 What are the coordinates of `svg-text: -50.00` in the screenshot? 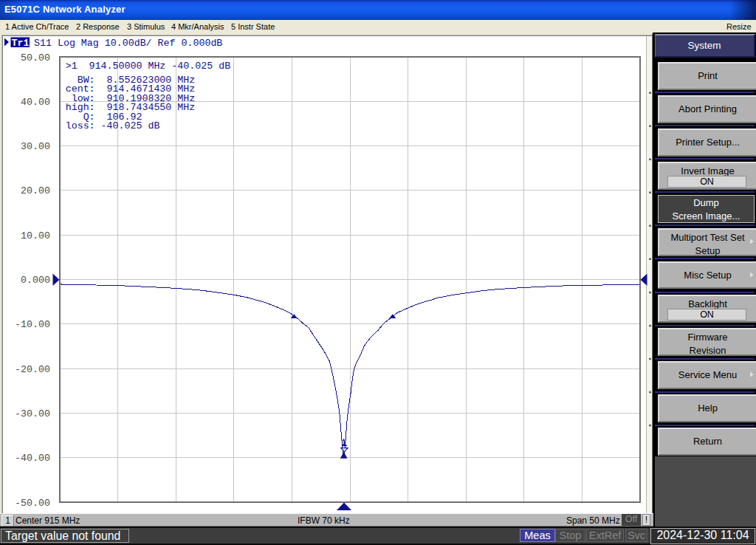 It's located at (32, 504).